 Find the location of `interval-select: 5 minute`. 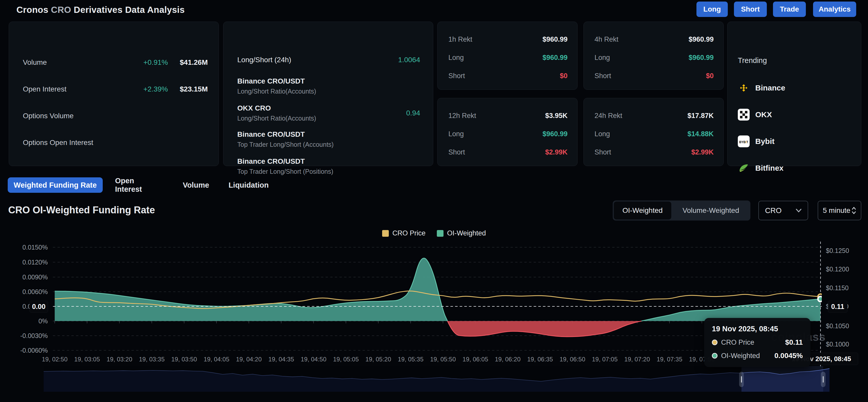

interval-select: 5 minute is located at coordinates (840, 210).